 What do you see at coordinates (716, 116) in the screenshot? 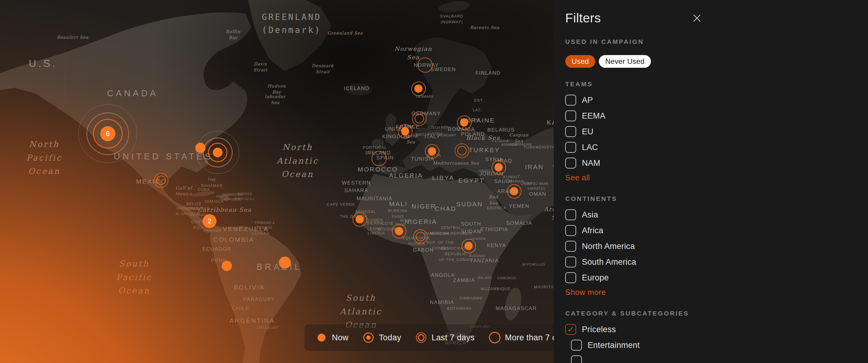
I see `checkbox-row: EEMA` at bounding box center [716, 116].